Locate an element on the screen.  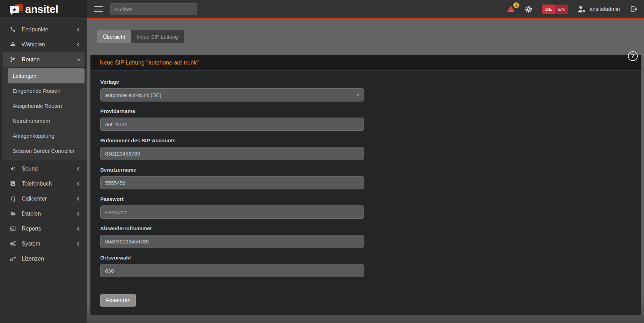
vorlage-selected-value: autphone aut-trunk (DE) is located at coordinates (133, 95).